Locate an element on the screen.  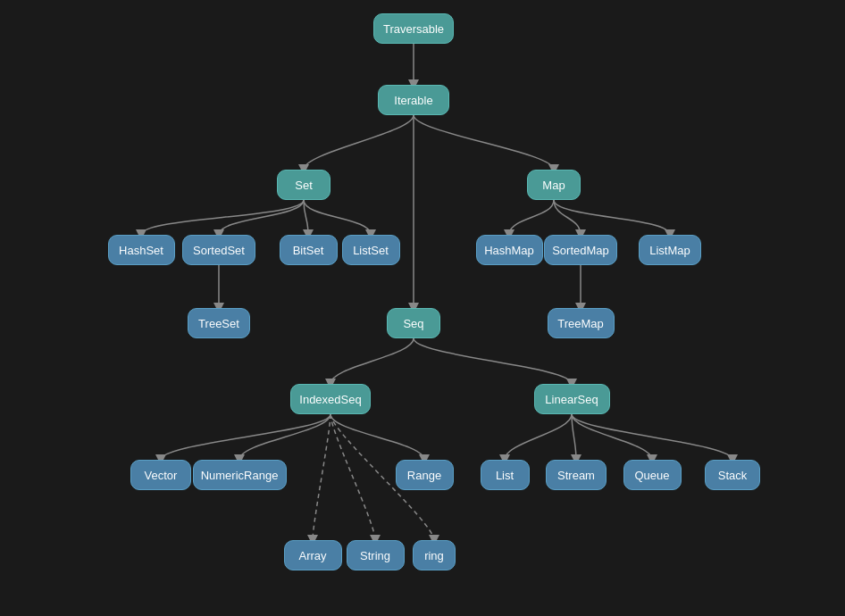
node-sortedset: SortedSet is located at coordinates (219, 250).